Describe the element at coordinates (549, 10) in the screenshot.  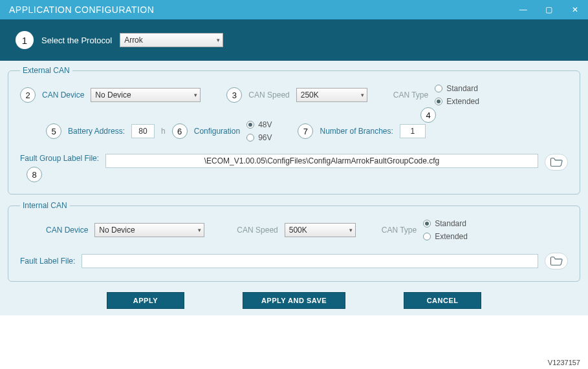
I see `maximize-button: ▢` at that location.